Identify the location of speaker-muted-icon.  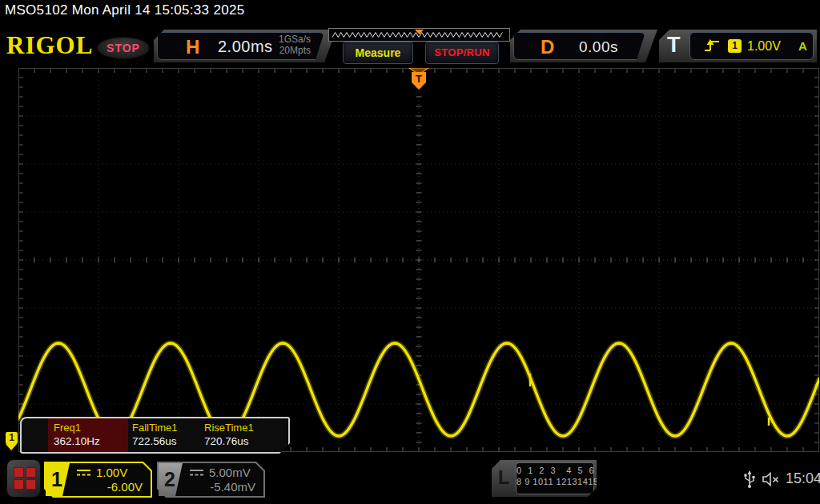
(772, 479).